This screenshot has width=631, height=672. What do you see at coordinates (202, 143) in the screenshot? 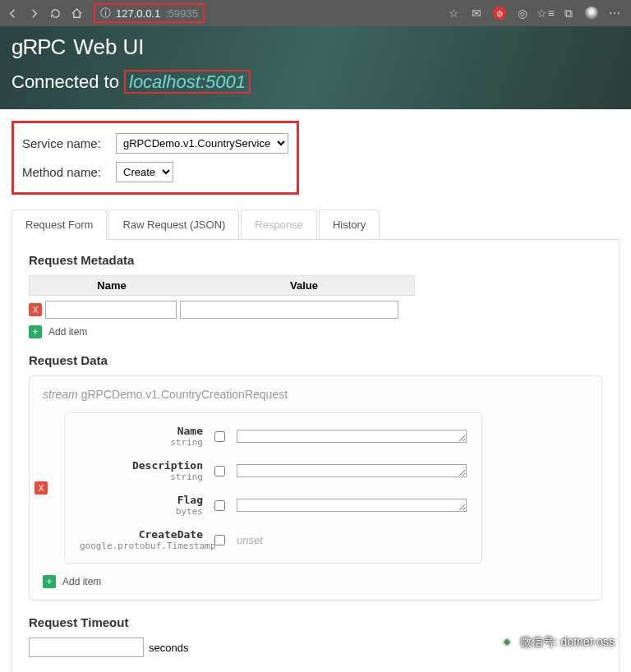
I see `service-name-select: gRPCDemo.v1.CountryService` at bounding box center [202, 143].